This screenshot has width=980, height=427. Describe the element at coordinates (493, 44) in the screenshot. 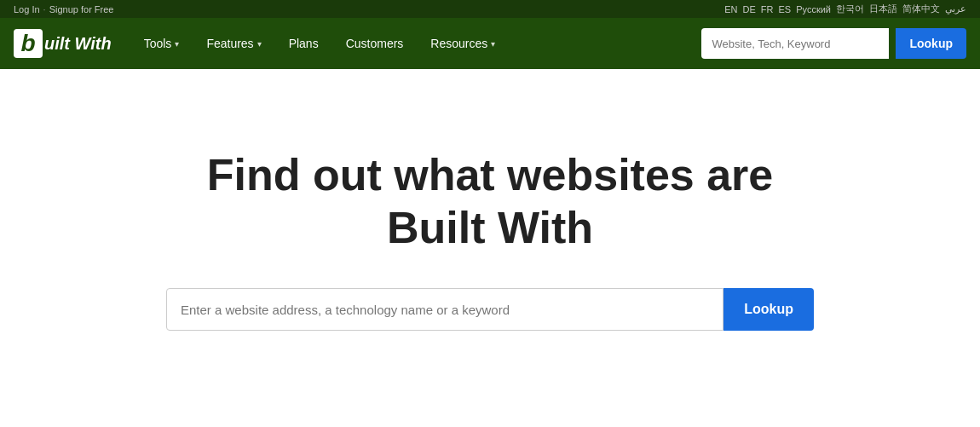

I see `resources-dropdown-arrow: ▾` at that location.